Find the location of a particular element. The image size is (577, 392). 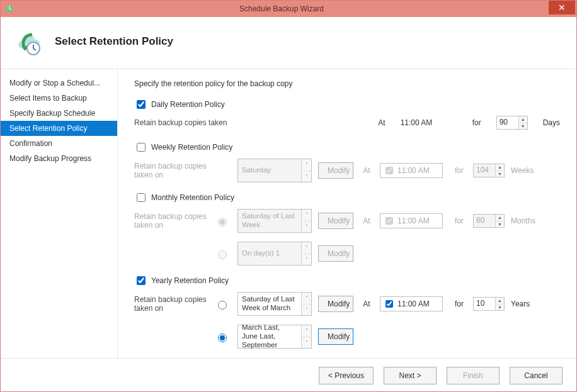

daily-policy-checkbox is located at coordinates (141, 104).